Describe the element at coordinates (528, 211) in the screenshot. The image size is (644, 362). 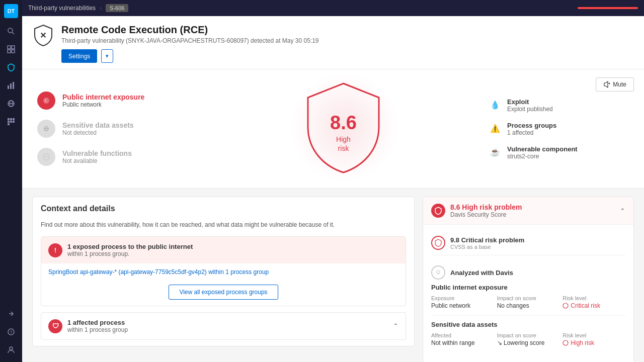
I see `davis-header: 8.6 High risk problem Davis Security Sco…` at that location.